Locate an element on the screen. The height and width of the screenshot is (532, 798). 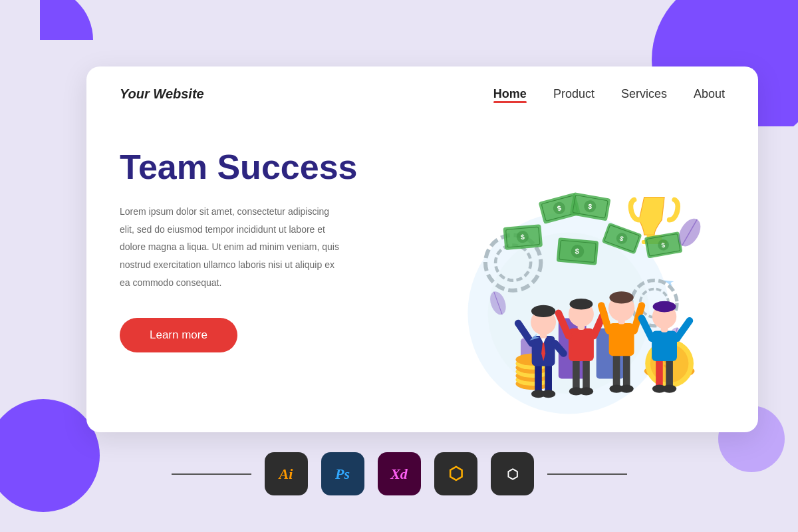
tool-sketch: ⬡ is located at coordinates (456, 473).